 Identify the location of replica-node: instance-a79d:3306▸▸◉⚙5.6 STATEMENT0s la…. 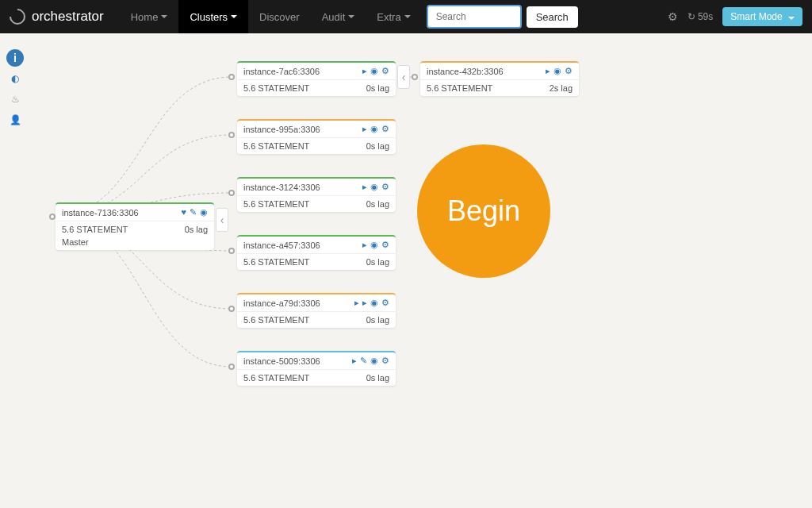
(316, 310).